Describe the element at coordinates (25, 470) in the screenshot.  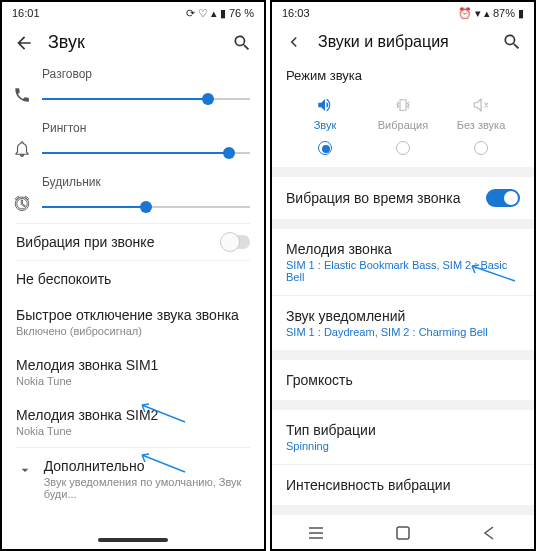
I see `chevron-down-icon` at that location.